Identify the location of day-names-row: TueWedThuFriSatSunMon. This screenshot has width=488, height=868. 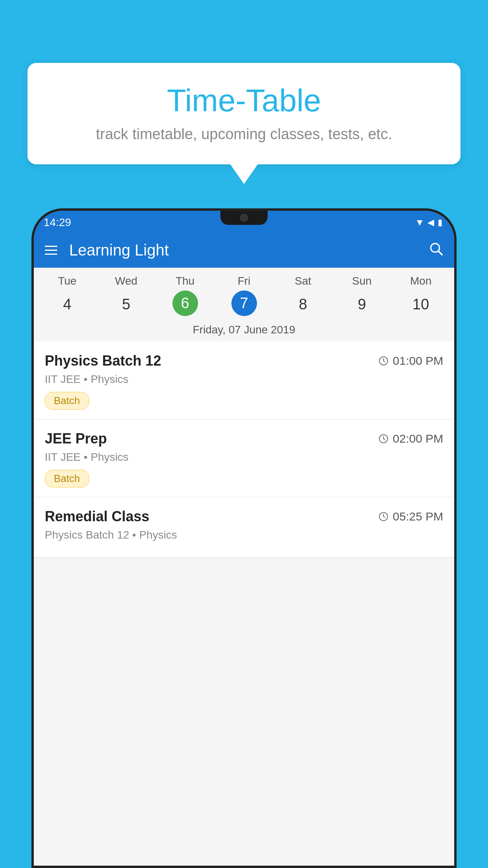
(244, 281).